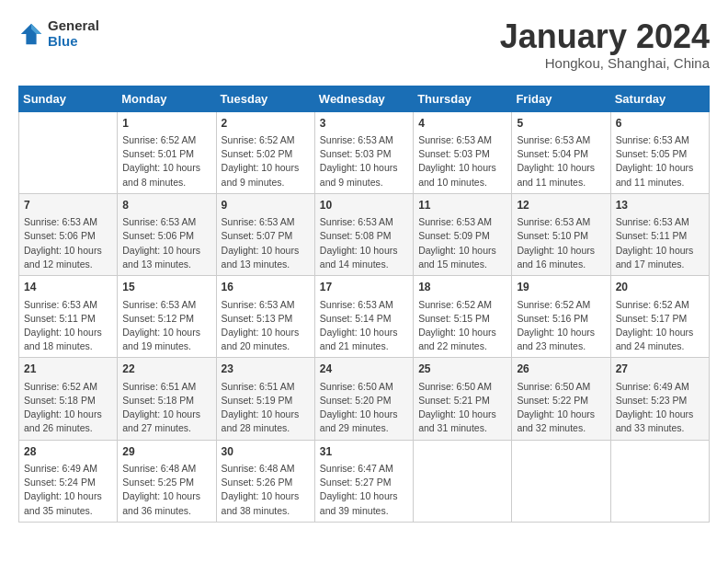 The height and width of the screenshot is (563, 728). What do you see at coordinates (68, 370) in the screenshot?
I see `day-number: 21` at bounding box center [68, 370].